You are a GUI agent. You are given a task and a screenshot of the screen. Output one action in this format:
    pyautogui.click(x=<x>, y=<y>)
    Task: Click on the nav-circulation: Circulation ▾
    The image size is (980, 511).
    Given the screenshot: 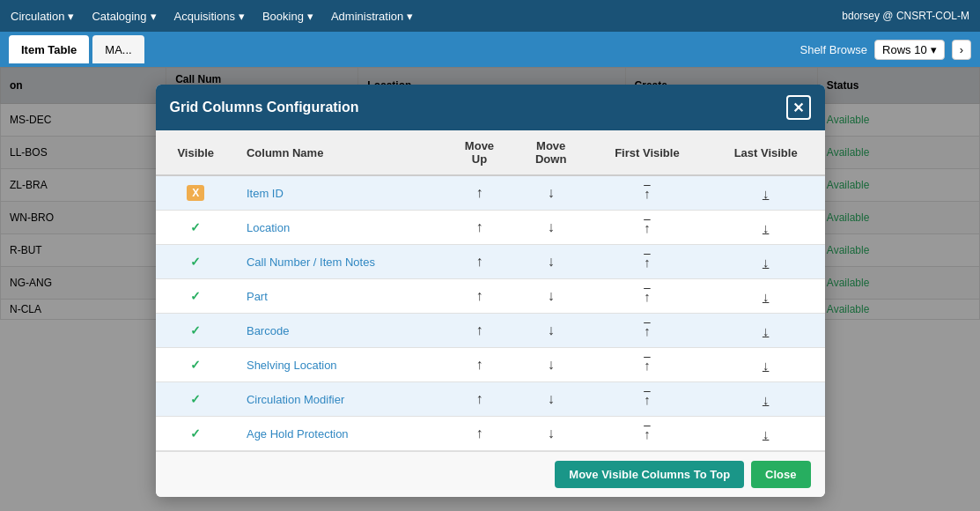 What is the action you would take?
    pyautogui.click(x=42, y=16)
    